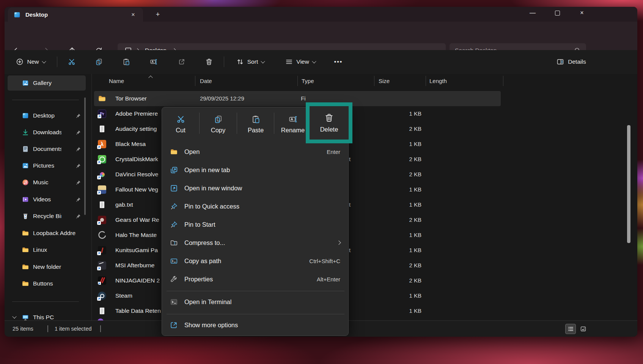 Image resolution: width=643 pixels, height=364 pixels. What do you see at coordinates (571, 329) in the screenshot?
I see `details-view-button` at bounding box center [571, 329].